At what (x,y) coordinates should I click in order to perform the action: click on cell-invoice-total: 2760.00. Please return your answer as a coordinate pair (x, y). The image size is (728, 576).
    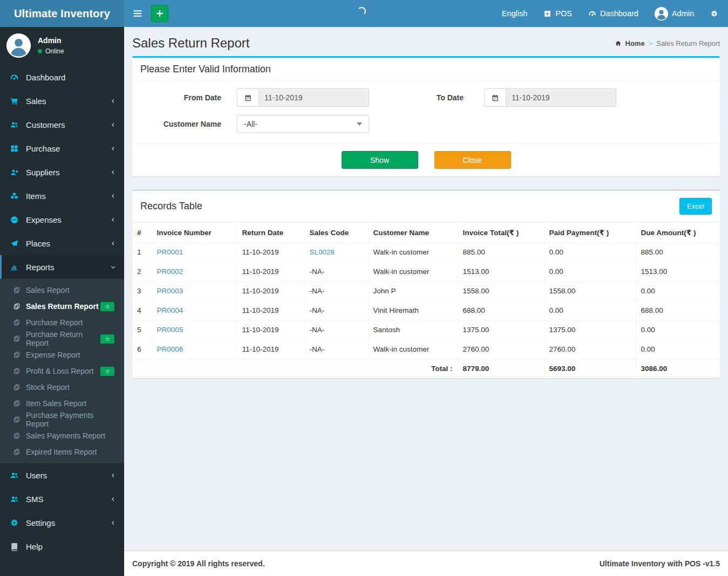
    Looking at the image, I should click on (501, 349).